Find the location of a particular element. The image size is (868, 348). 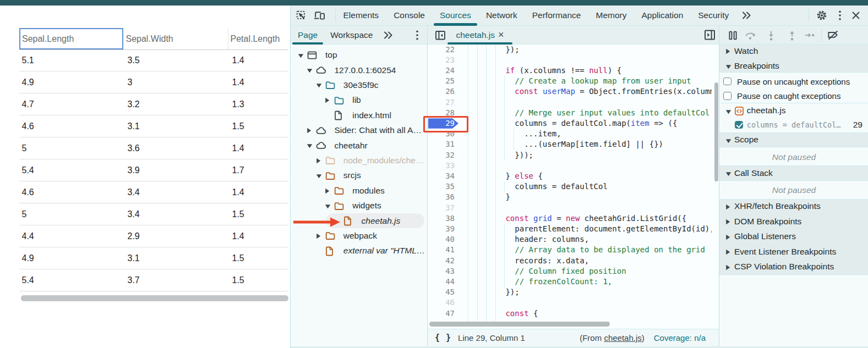

tree-item-external-var-html-: external var "HTML… is located at coordinates (359, 251).